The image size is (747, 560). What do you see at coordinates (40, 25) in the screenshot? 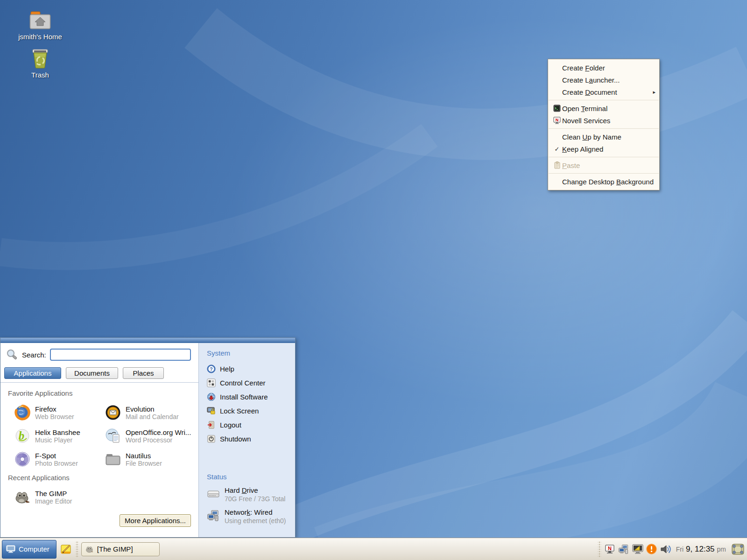
I see `desktop-icon-home: jsmith's Home` at bounding box center [40, 25].